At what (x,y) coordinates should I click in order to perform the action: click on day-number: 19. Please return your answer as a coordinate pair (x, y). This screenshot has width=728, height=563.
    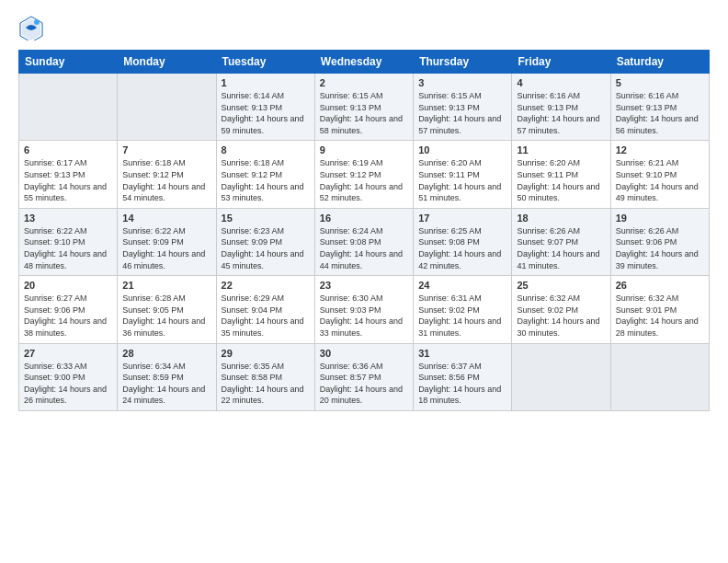
    Looking at the image, I should click on (660, 218).